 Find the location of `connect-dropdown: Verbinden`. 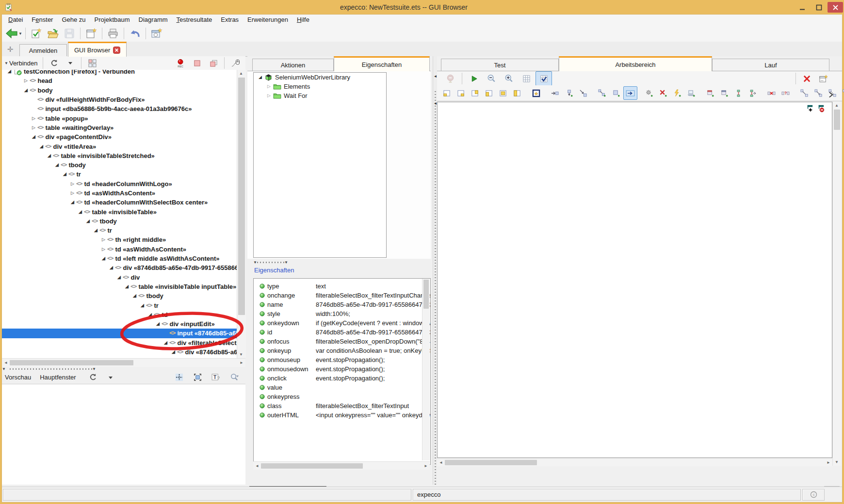

connect-dropdown: Verbinden is located at coordinates (23, 63).